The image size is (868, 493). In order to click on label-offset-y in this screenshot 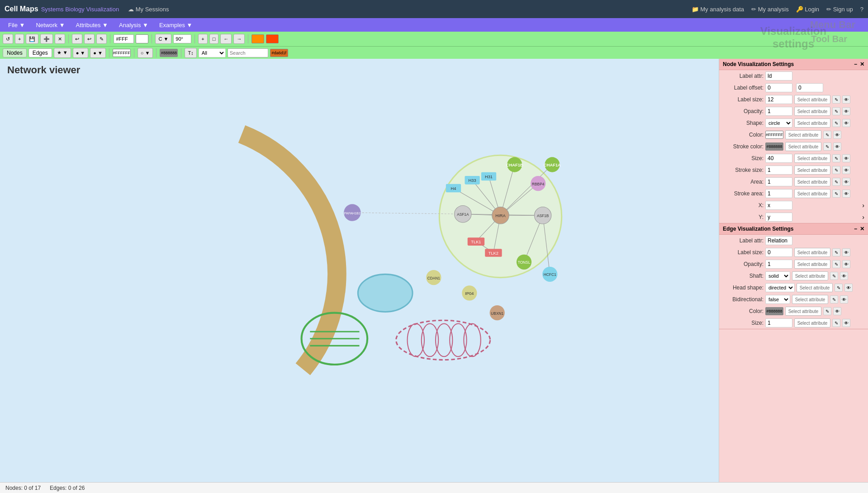, I will do `click(810, 88)`.